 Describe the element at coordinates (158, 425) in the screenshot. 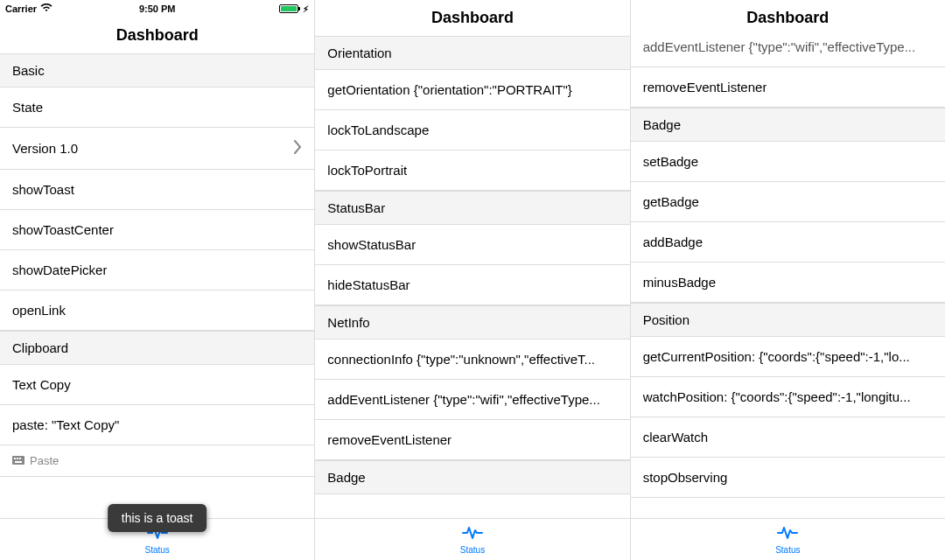

I see `row-paste: paste: "Text Copy"` at that location.